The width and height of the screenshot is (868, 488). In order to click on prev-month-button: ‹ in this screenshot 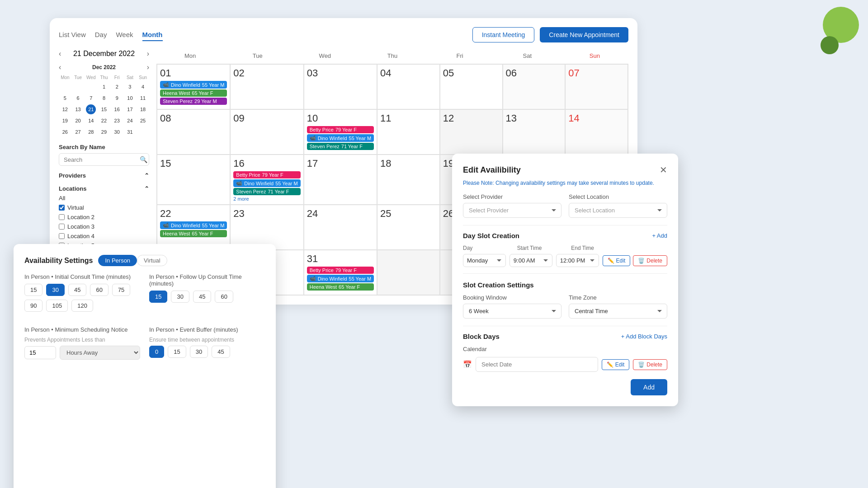, I will do `click(60, 54)`.